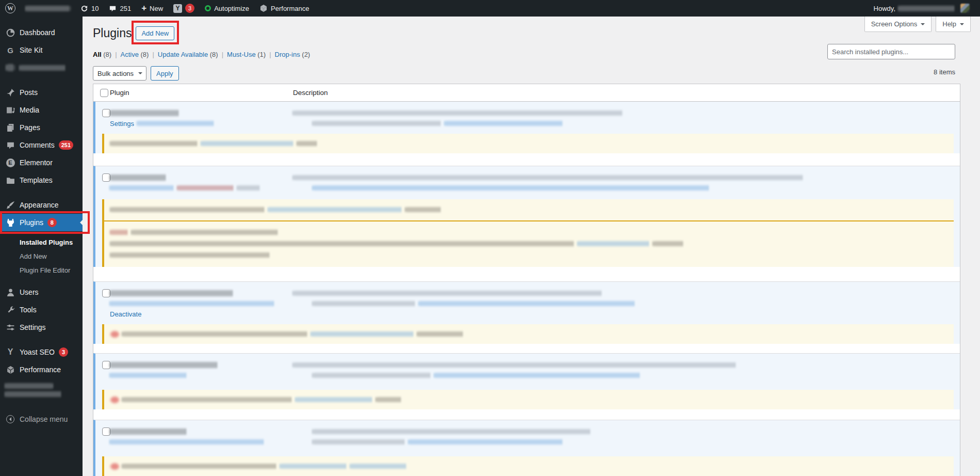 The width and height of the screenshot is (980, 476). I want to click on plugin-update-notice, so click(528, 144).